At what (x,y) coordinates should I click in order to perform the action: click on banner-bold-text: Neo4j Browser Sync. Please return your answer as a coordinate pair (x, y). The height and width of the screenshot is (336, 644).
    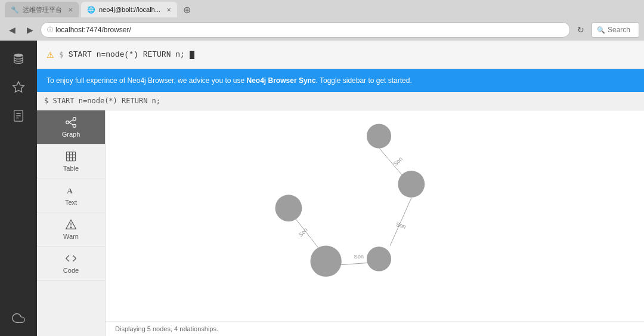
    Looking at the image, I should click on (281, 81).